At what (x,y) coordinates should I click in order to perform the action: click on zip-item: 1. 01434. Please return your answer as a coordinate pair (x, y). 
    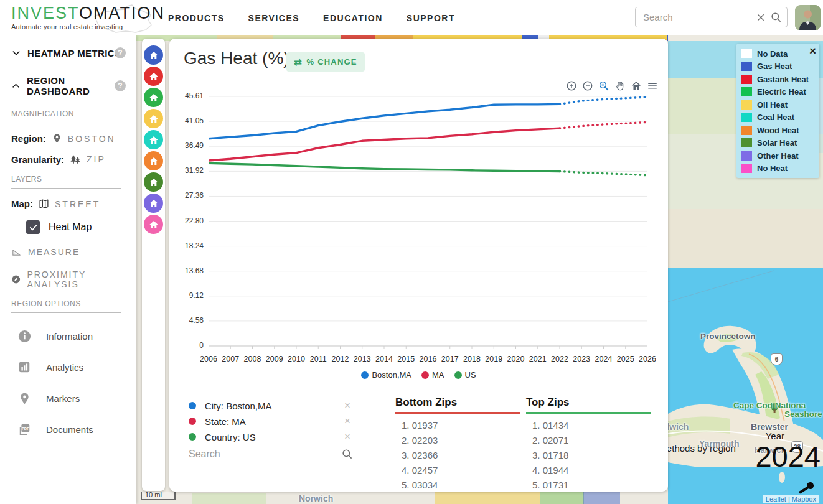
    Looking at the image, I should click on (588, 426).